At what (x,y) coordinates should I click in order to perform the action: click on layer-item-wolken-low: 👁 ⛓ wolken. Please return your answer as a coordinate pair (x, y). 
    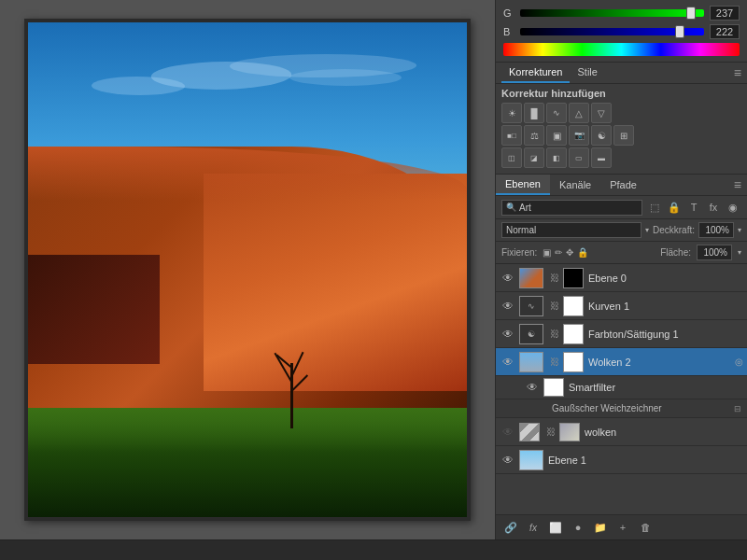
    Looking at the image, I should click on (622, 432).